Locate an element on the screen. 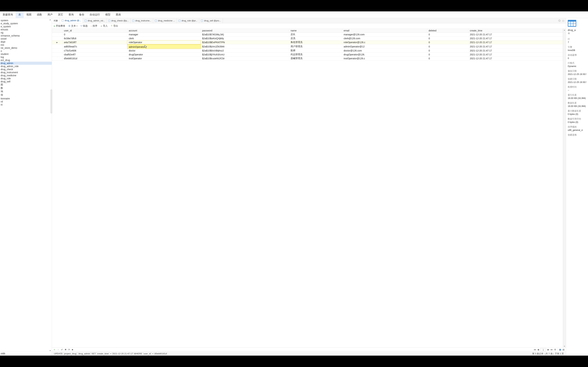 This screenshot has width=588, height=367. cell: ad835ead7c is located at coordinates (95, 47).